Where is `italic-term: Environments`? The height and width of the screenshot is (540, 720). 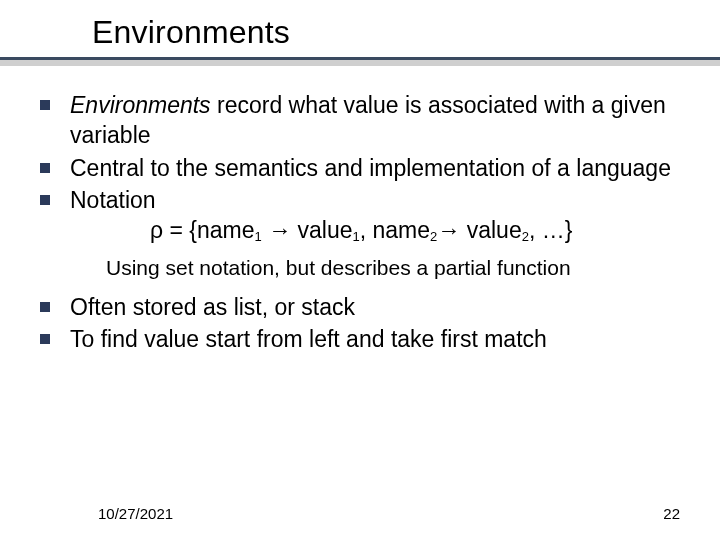
italic-term: Environments is located at coordinates (140, 105).